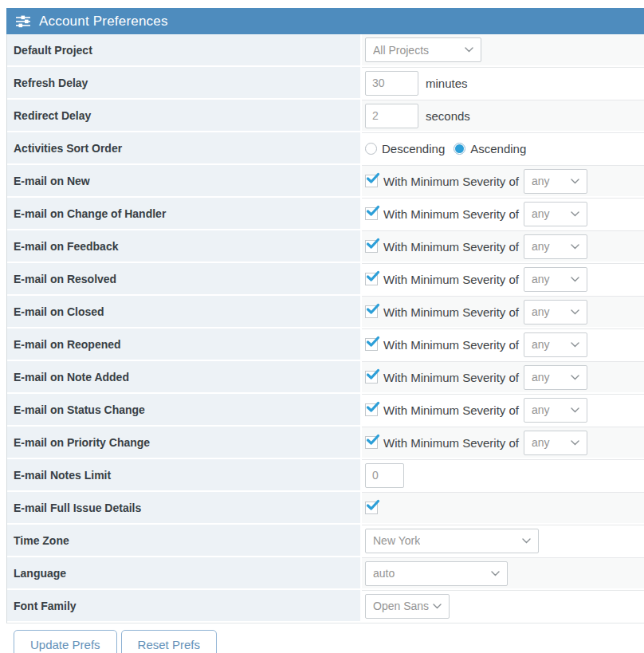 This screenshot has width=644, height=653. What do you see at coordinates (325, 21) in the screenshot?
I see `widget-header: Account Preferences` at bounding box center [325, 21].